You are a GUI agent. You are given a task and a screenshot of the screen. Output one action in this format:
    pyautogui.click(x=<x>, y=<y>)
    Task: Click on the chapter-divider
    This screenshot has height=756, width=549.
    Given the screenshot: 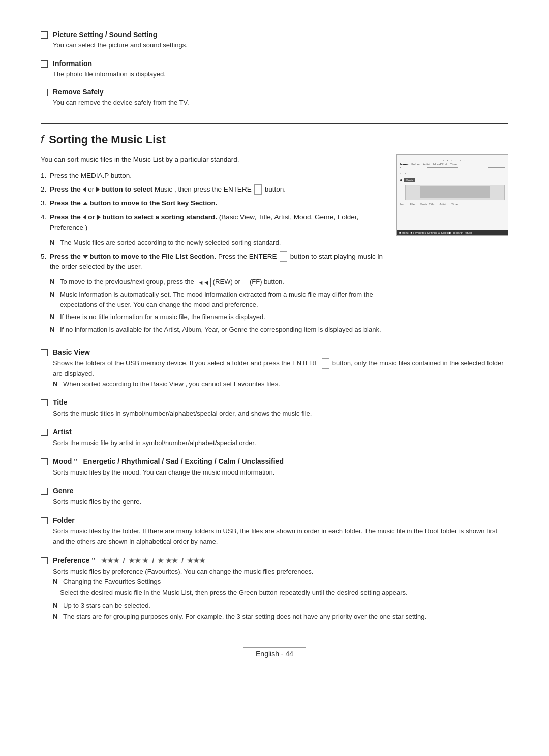 What is the action you would take?
    pyautogui.click(x=274, y=123)
    